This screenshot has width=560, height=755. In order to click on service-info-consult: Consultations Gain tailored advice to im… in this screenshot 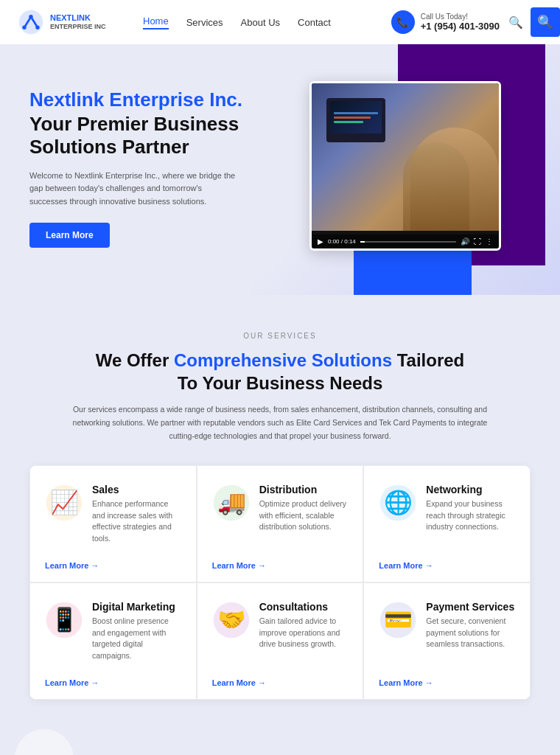, I will do `click(304, 625)`.